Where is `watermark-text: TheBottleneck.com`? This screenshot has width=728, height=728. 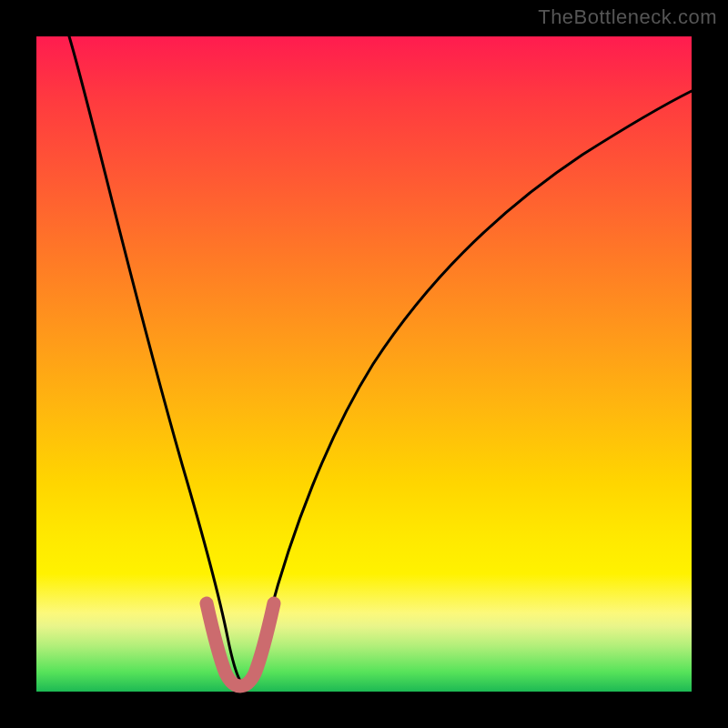 watermark-text: TheBottleneck.com is located at coordinates (628, 17).